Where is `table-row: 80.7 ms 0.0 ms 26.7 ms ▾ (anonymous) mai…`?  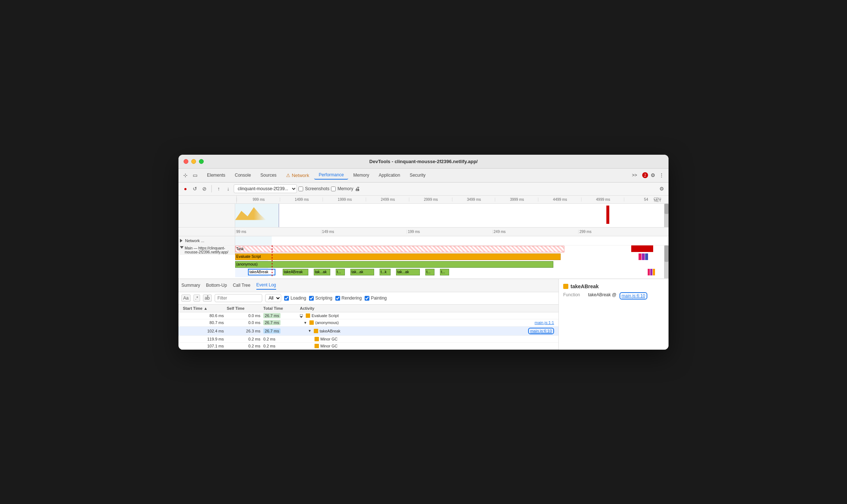
table-row: 80.7 ms 0.0 ms 26.7 ms ▾ (anonymous) mai… is located at coordinates (369, 323).